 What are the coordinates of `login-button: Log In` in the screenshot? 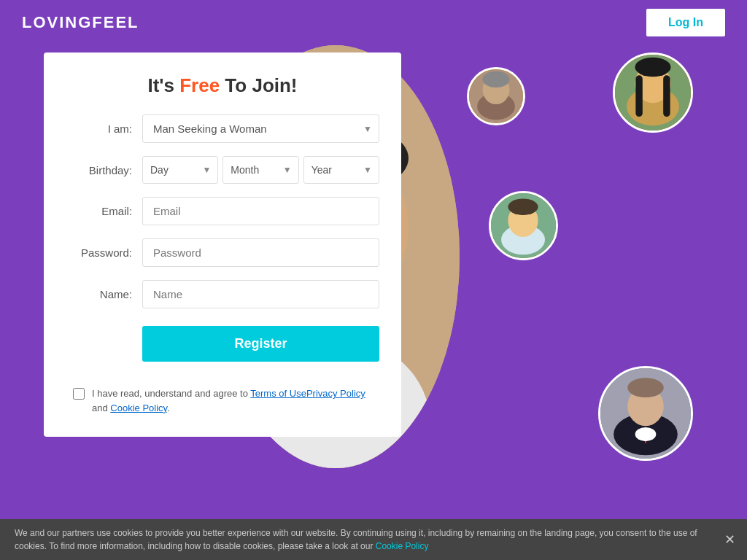 It's located at (686, 23).